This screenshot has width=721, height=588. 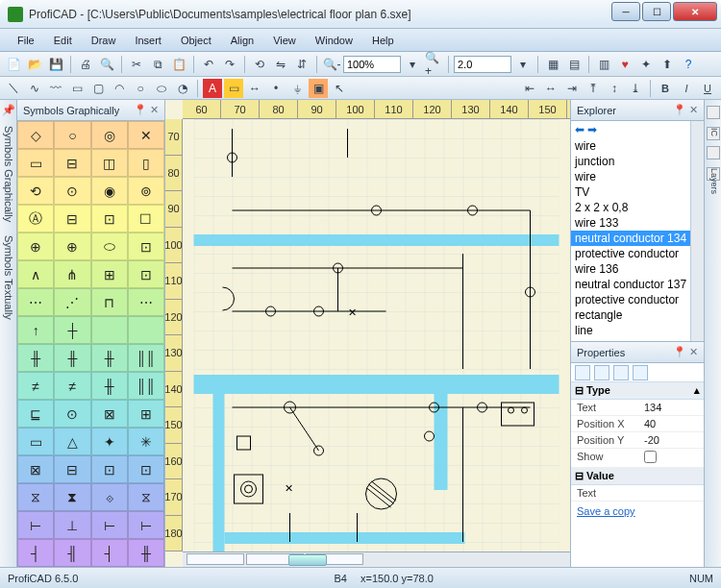 What do you see at coordinates (148, 40) in the screenshot?
I see `menu-insert: Insert` at bounding box center [148, 40].